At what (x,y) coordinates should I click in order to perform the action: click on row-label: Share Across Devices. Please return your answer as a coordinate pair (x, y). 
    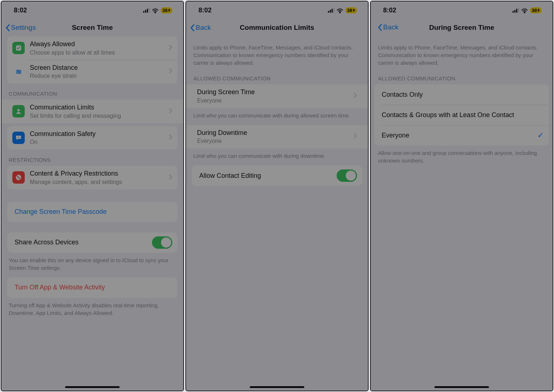
    Looking at the image, I should click on (83, 242).